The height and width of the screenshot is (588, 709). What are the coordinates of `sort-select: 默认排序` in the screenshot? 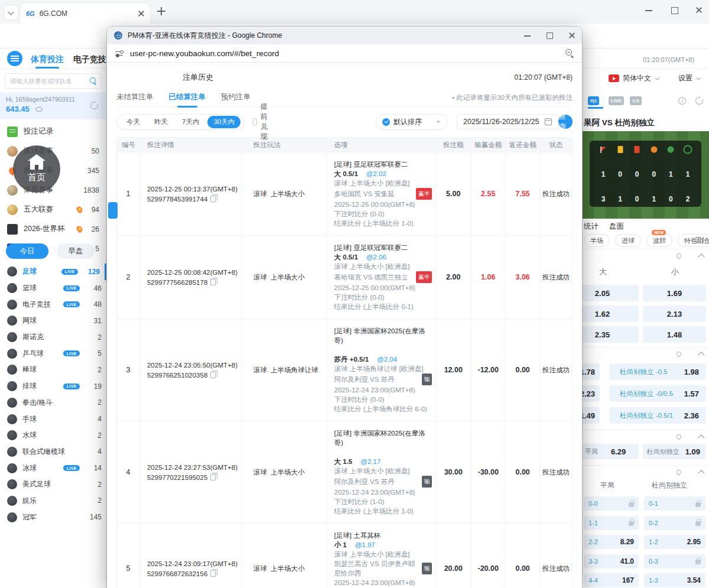 It's located at (411, 122).